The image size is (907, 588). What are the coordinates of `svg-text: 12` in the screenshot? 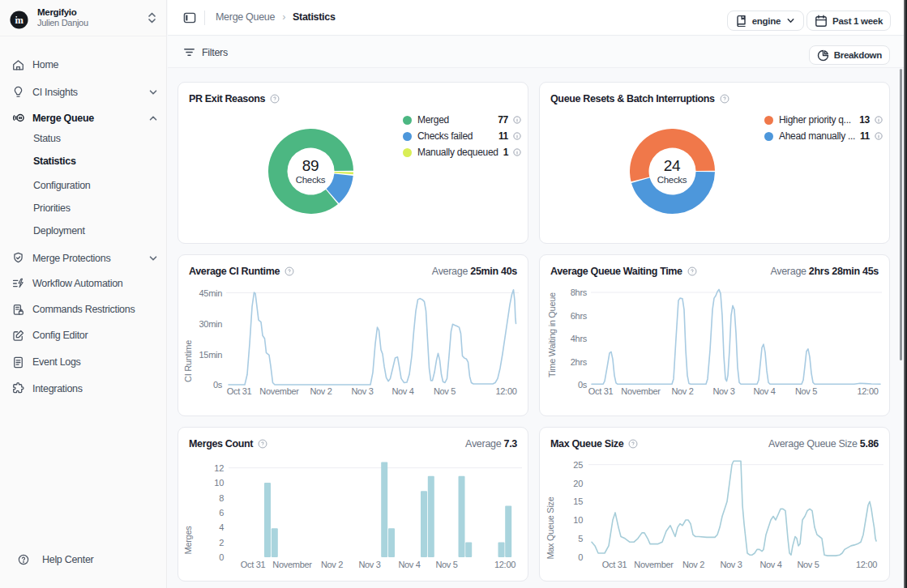 It's located at (219, 468).